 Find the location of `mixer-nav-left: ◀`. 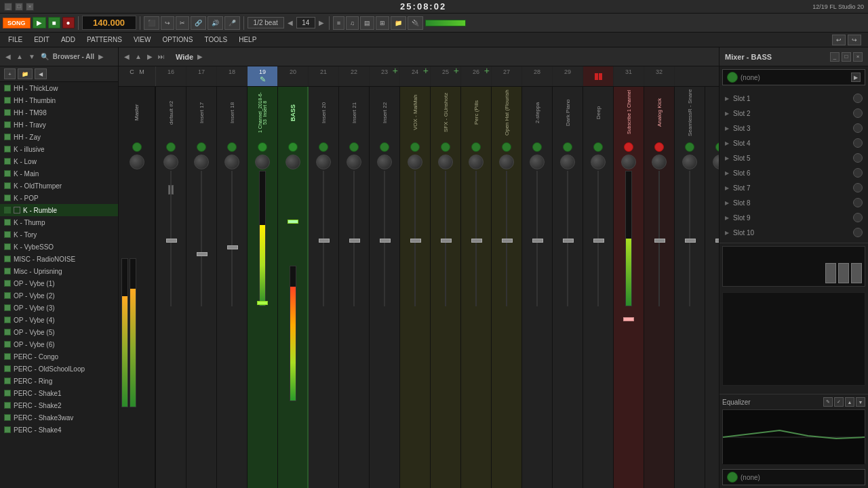

mixer-nav-left: ◀ is located at coordinates (127, 57).